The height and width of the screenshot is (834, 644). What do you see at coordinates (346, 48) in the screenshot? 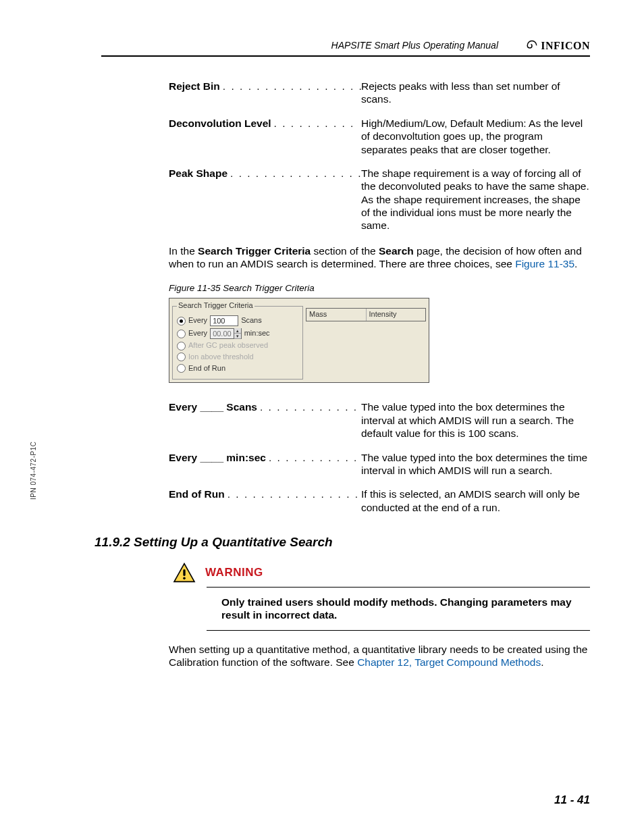
I see `page-header: HAPSITE Smart Plus Operating Manual INFI…` at bounding box center [346, 48].